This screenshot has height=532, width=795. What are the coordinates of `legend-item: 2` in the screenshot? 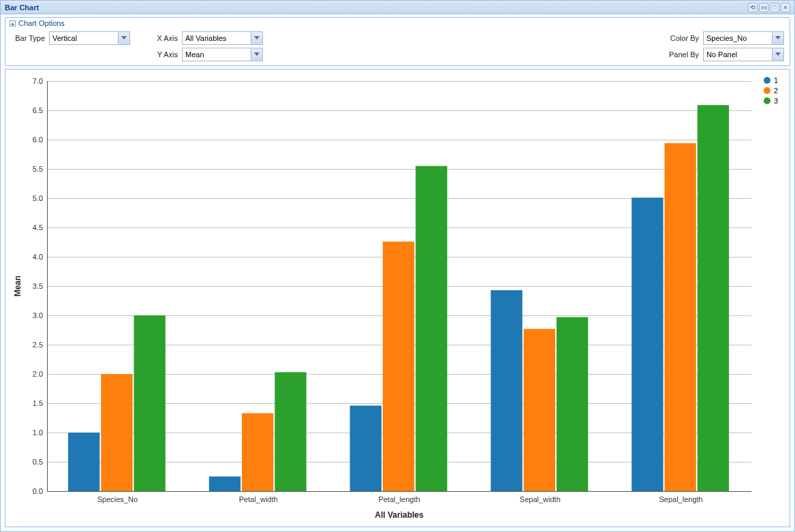 It's located at (775, 91).